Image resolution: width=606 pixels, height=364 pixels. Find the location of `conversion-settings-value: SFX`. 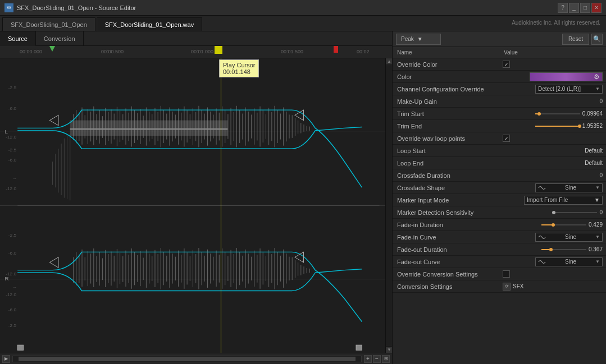

conversion-settings-value: SFX is located at coordinates (518, 286).